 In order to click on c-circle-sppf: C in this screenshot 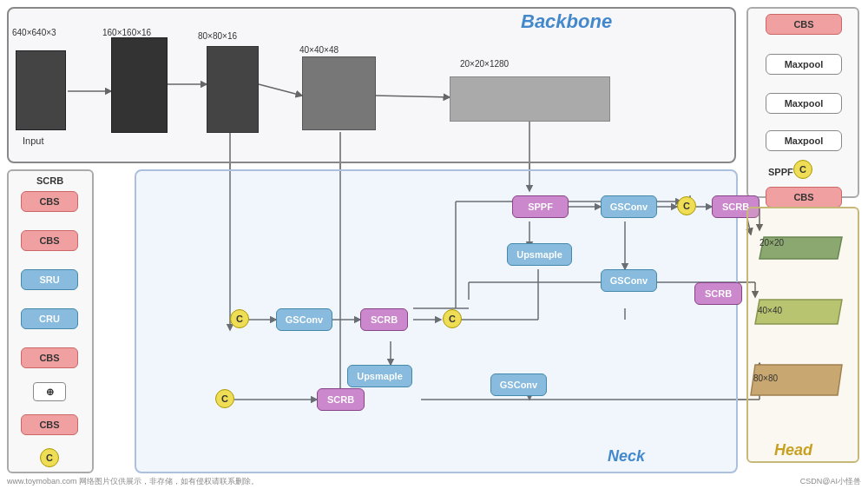, I will do `click(803, 169)`.